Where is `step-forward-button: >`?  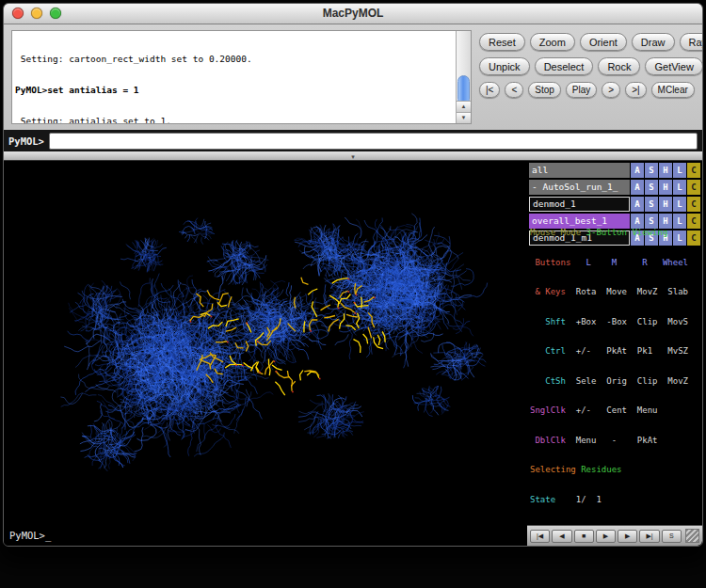
step-forward-button: > is located at coordinates (611, 90).